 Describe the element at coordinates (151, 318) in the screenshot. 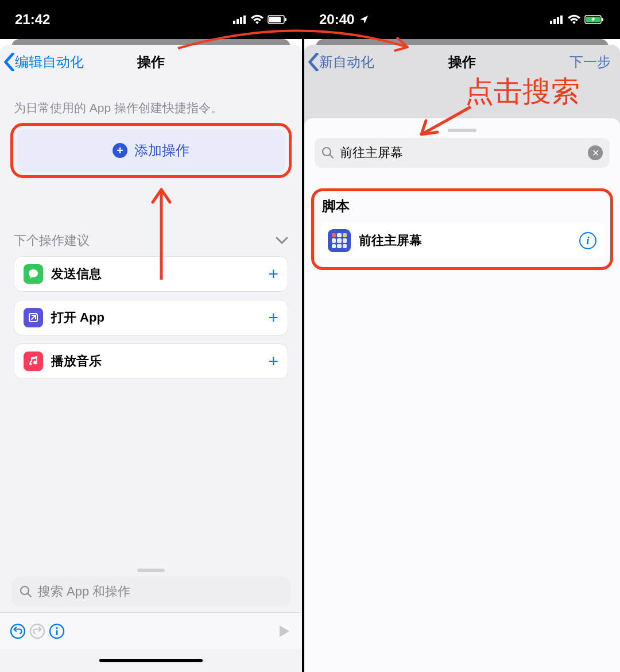

I see `suggestions-list: 发送信息 + 打开 App + 播放音乐 +` at that location.